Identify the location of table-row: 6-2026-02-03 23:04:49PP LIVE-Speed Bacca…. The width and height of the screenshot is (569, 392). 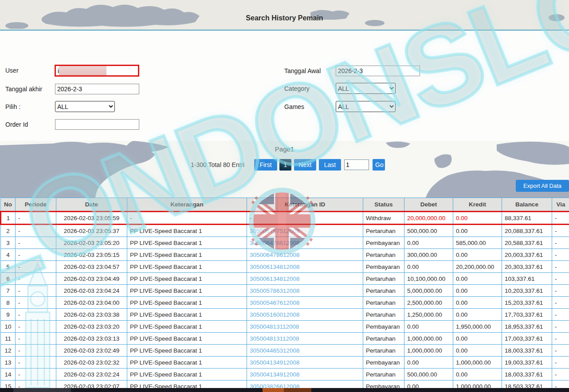
(285, 279).